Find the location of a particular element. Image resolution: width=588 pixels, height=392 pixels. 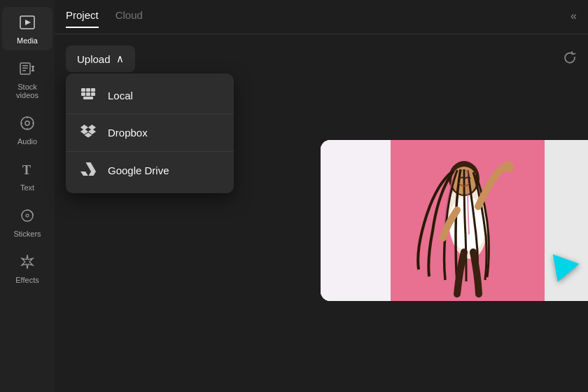

dropdown-item-dropbox: Dropbox is located at coordinates (150, 133).